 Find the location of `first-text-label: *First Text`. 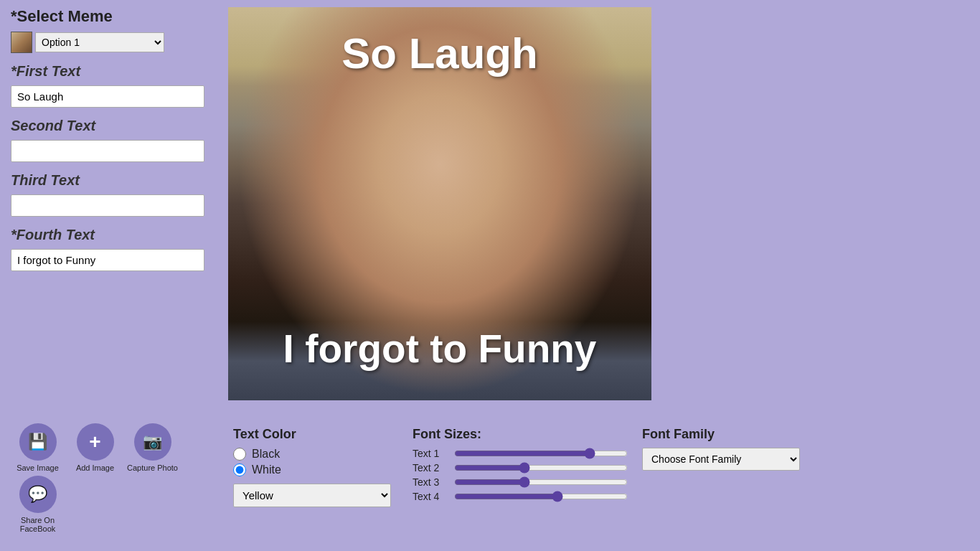

first-text-label: *First Text is located at coordinates (108, 72).